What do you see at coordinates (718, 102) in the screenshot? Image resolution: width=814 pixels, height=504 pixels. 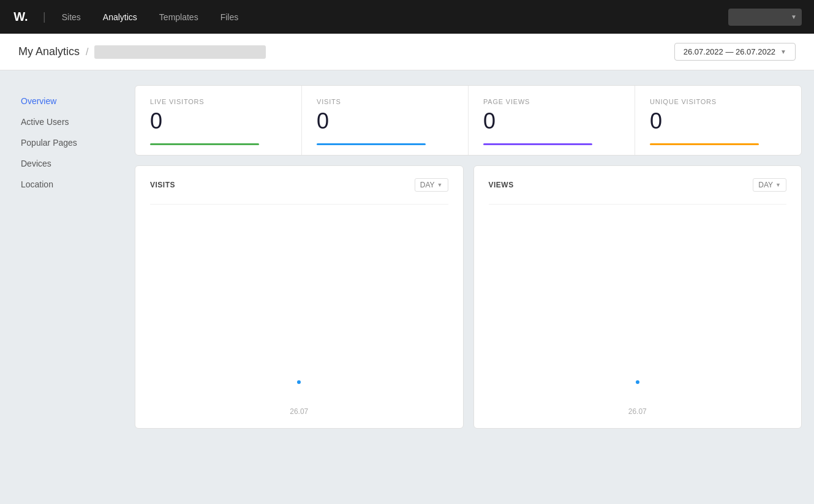 I see `stat-label-unique-visitors: UNIQUE VISITORS` at bounding box center [718, 102].